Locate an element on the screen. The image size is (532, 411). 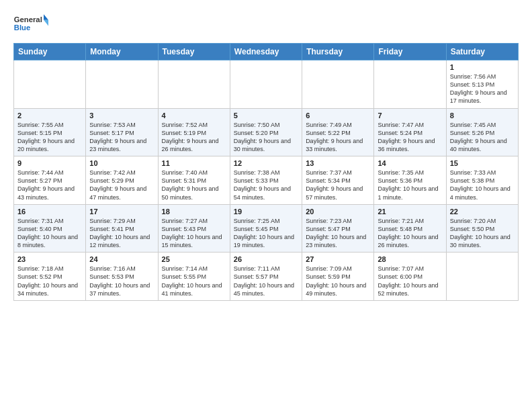
day-info: Sunrise: 7:16 AM Sunset: 5:53 PM Dayligh… is located at coordinates (122, 281).